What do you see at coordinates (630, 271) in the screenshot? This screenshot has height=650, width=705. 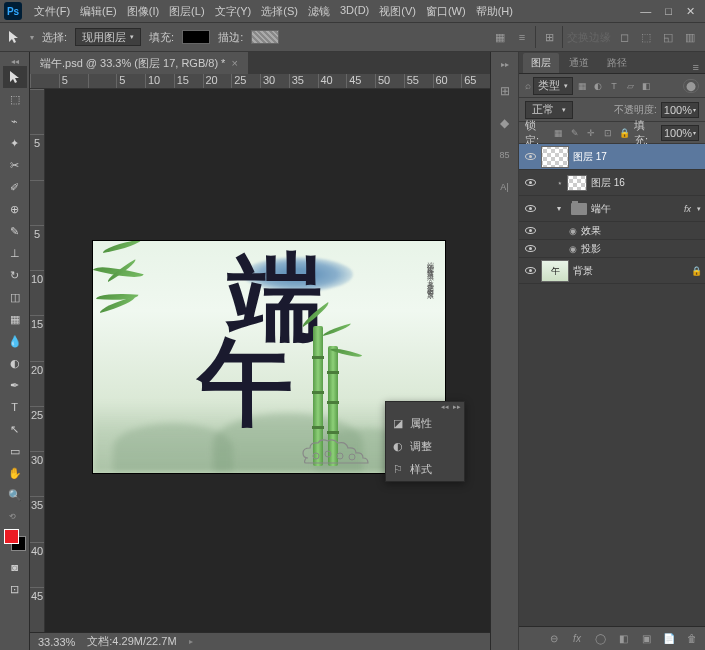 I see `layer-name: 背景` at bounding box center [630, 271].